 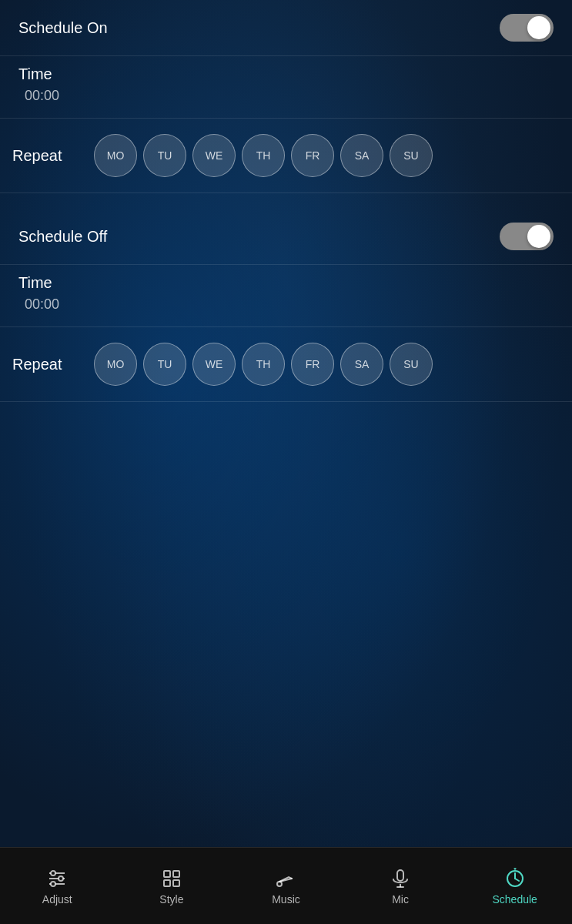 I want to click on mic-icon, so click(x=400, y=879).